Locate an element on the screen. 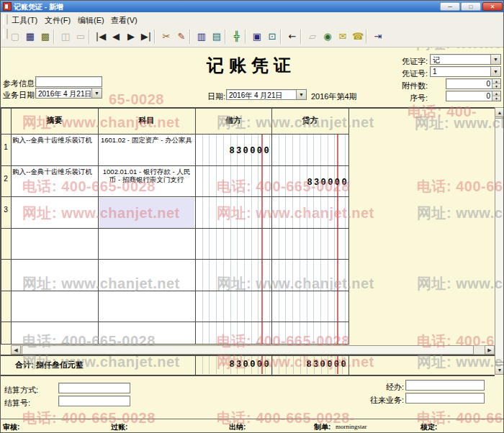 The image size is (504, 433). ledger-book-icon: ▥ is located at coordinates (202, 37).